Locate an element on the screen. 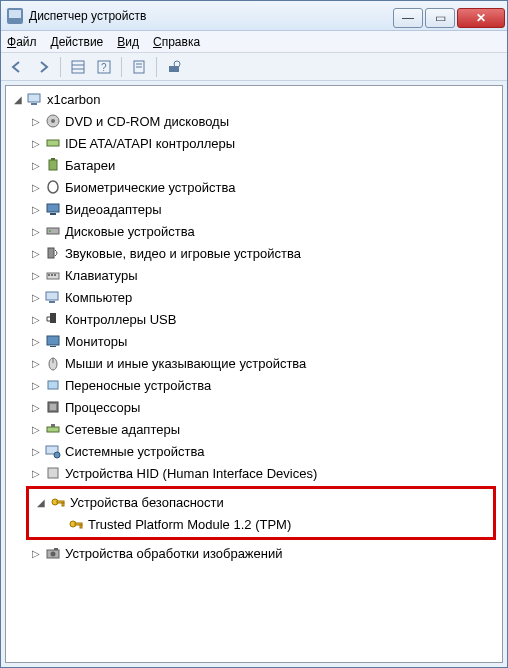  category-item: ▷Биометрические устройства is located at coordinates (254, 187).